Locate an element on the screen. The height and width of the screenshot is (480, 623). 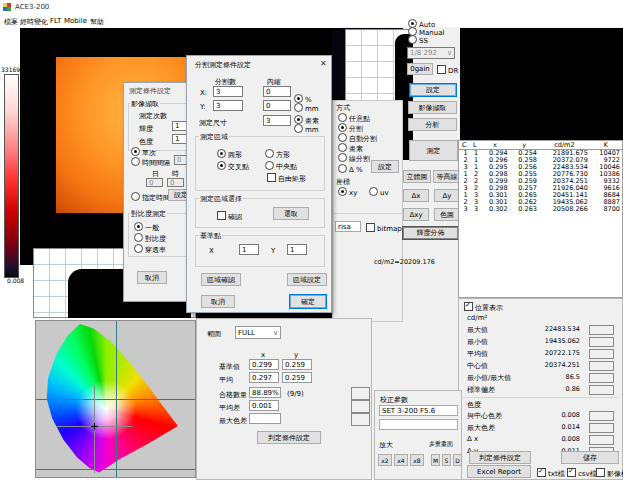
cancel-button: 取消 is located at coordinates (152, 278).